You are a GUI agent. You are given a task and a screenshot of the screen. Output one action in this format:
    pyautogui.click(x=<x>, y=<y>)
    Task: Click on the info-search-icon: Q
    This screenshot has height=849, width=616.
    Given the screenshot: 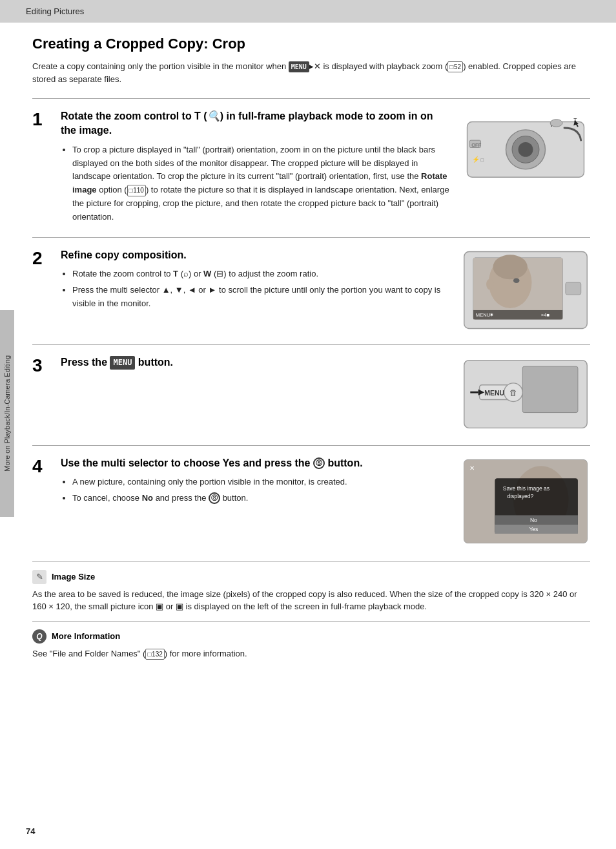 What is the action you would take?
    pyautogui.click(x=39, y=636)
    